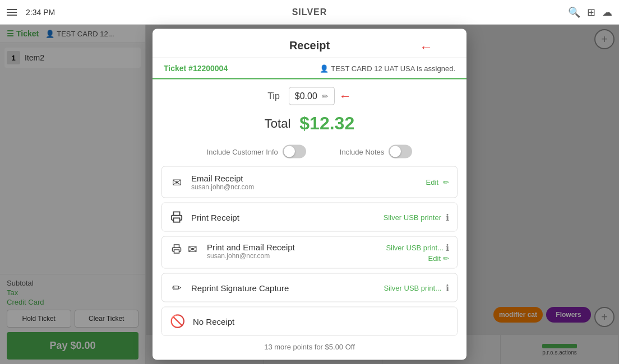  I want to click on signature-icon: ✏, so click(177, 288).